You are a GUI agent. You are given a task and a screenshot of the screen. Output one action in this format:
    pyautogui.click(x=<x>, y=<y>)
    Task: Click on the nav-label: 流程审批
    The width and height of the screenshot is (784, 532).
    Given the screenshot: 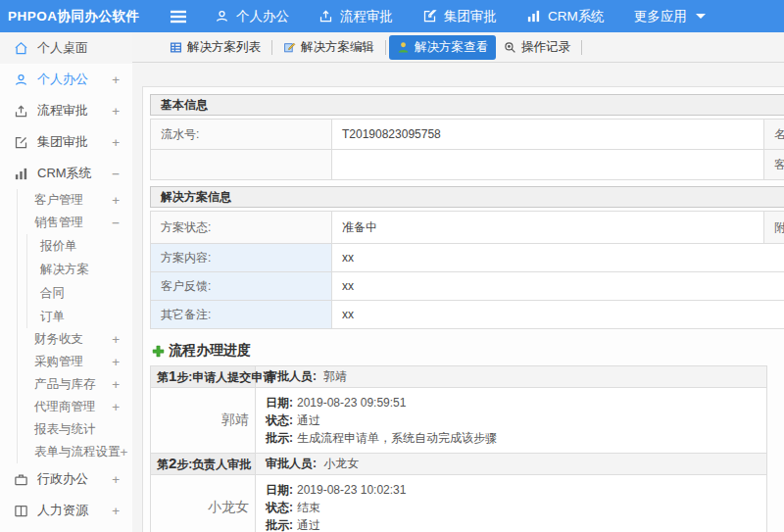 What is the action you would take?
    pyautogui.click(x=367, y=17)
    